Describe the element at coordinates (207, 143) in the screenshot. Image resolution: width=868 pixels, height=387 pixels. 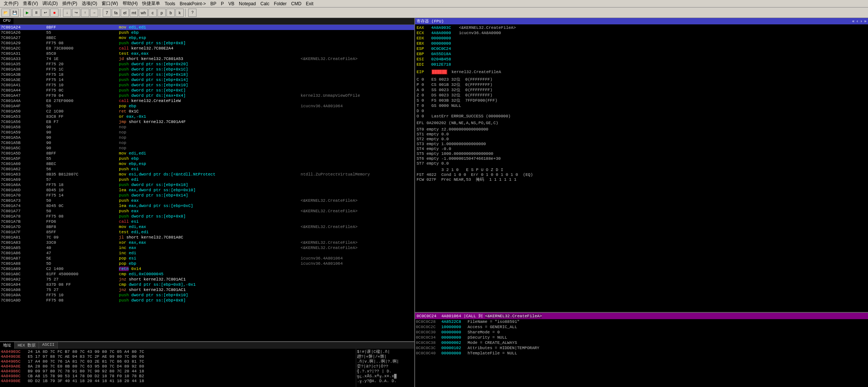
I see `table-row: 7C801A5B 90 nop` at that location.